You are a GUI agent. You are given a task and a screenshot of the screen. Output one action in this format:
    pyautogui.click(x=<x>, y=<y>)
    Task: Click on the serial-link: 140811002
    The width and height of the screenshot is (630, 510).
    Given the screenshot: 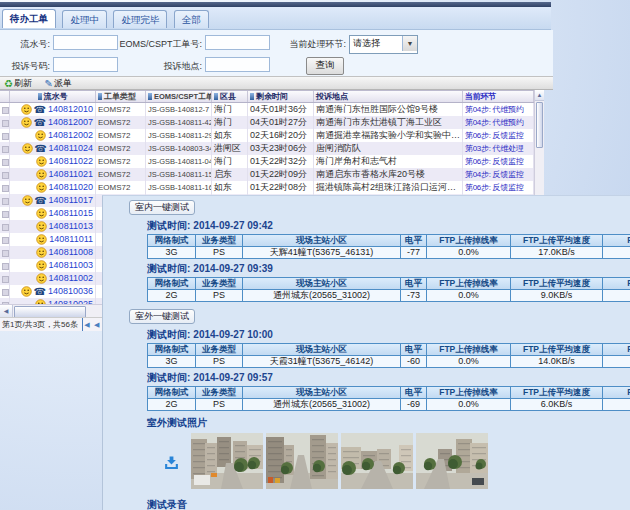 What is the action you would take?
    pyautogui.click(x=71, y=278)
    